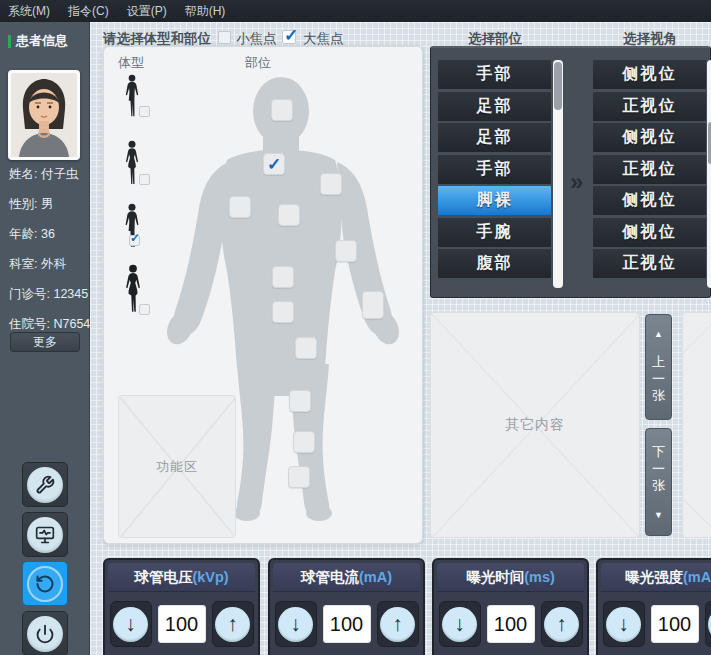  Describe the element at coordinates (300, 401) in the screenshot. I see `body-part-marker-knee` at that location.